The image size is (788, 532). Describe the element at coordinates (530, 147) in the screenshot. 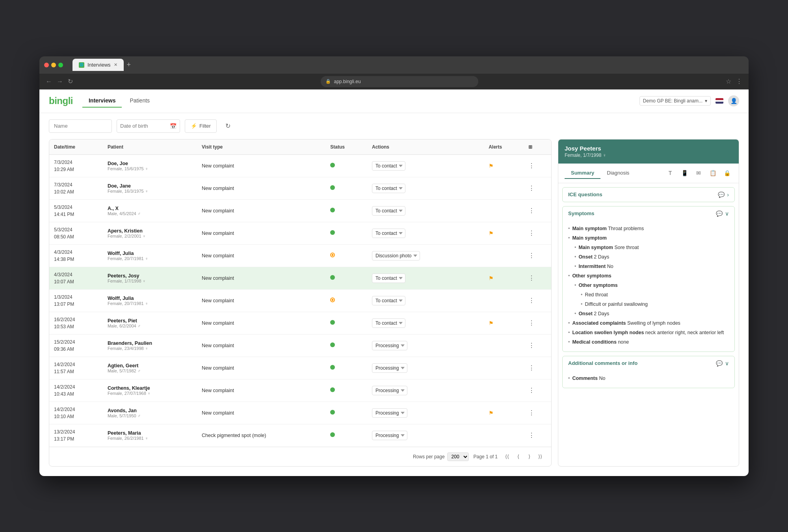

I see `grid-toggle-icon: ⊞` at that location.